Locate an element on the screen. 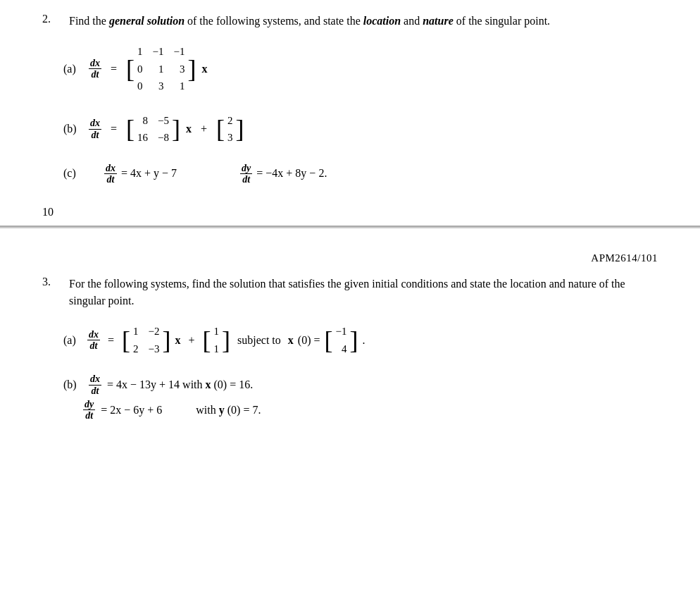 This screenshot has height=604, width=700. matrix-cells-q3a: 1 −2 2 −3 is located at coordinates (146, 340).